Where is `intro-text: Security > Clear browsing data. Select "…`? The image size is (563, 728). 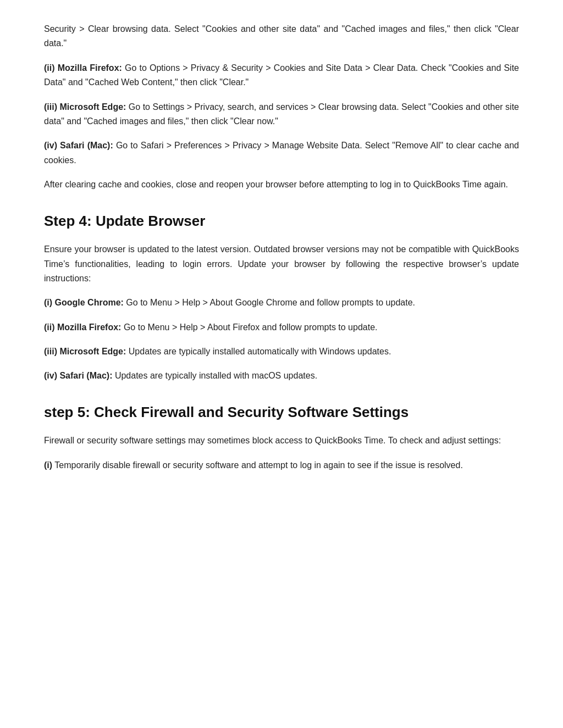
intro-text: Security > Clear browsing data. Select "… is located at coordinates (282, 36).